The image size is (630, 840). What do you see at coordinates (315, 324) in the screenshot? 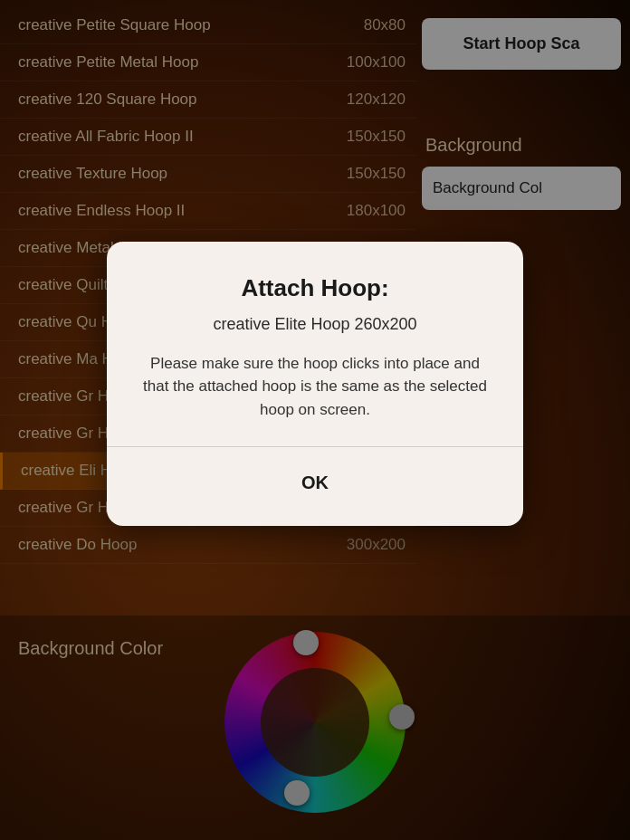
I see `modal-hoop-name: creative Elite Hoop 260x200` at bounding box center [315, 324].